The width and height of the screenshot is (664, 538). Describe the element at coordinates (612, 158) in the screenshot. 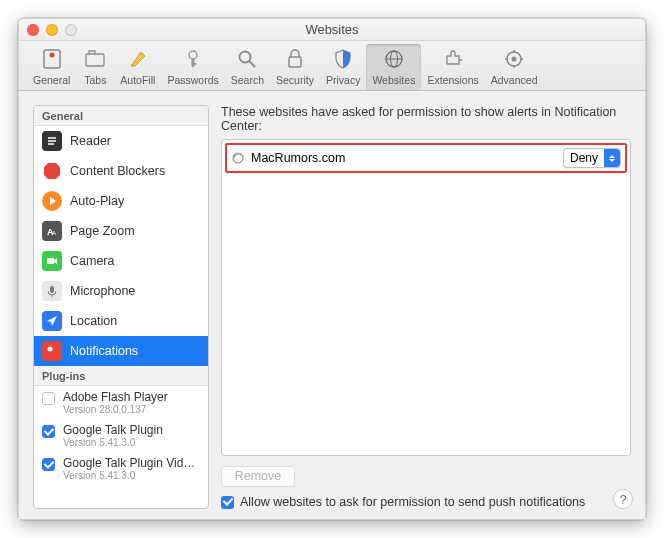

I see `chevron-updown-icon` at that location.